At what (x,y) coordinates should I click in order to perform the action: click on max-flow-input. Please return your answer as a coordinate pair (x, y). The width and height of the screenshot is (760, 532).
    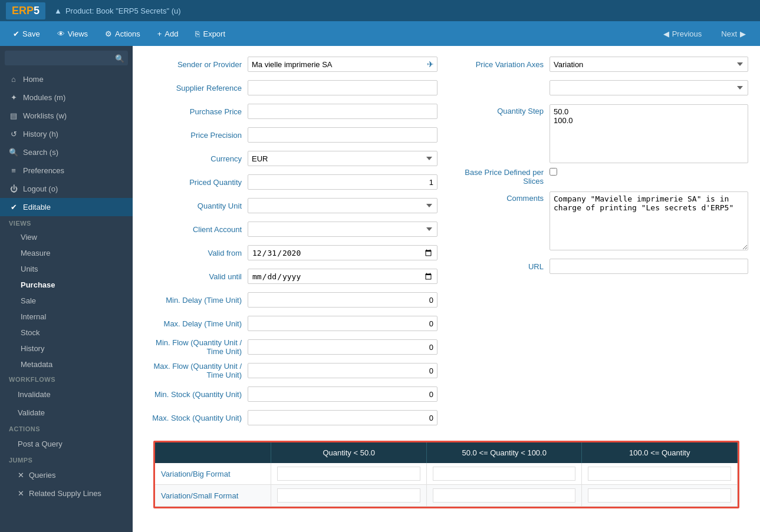
    Looking at the image, I should click on (343, 371).